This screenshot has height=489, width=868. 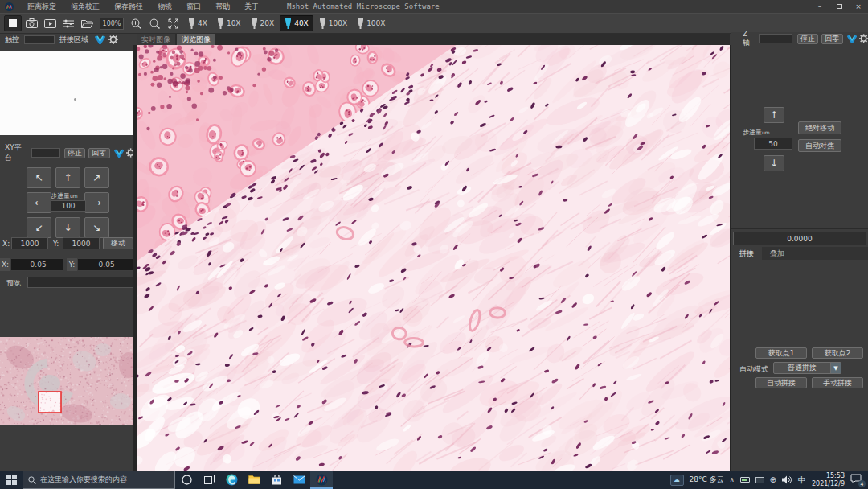 I want to click on minimize-button: –, so click(x=820, y=6).